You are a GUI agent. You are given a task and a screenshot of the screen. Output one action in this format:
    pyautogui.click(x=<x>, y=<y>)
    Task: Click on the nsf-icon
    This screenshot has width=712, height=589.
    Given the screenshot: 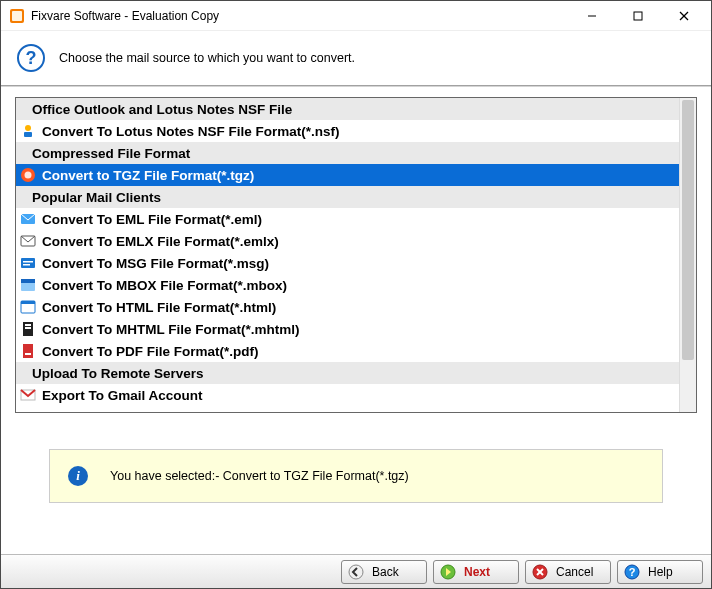 What is the action you would take?
    pyautogui.click(x=28, y=131)
    